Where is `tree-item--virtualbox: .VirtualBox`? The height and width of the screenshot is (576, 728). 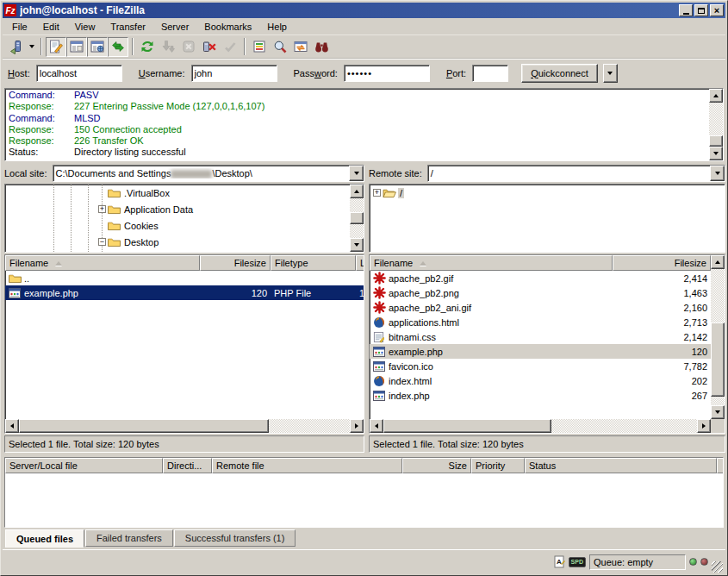
tree-item--virtualbox: .VirtualBox is located at coordinates (177, 193).